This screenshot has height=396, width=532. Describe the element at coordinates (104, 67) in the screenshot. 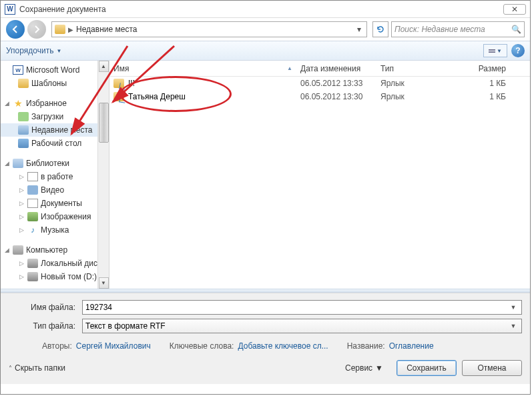

I see `scroll-up-icon: ▲` at that location.